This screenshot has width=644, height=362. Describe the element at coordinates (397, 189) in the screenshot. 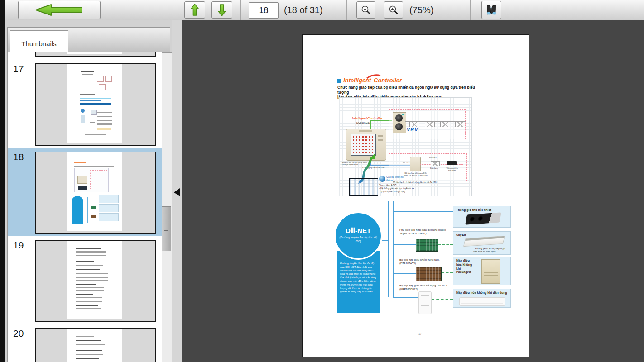

I see `acc-note-1: - Hệ thống giám sát trực tuyến từ xa` at that location.